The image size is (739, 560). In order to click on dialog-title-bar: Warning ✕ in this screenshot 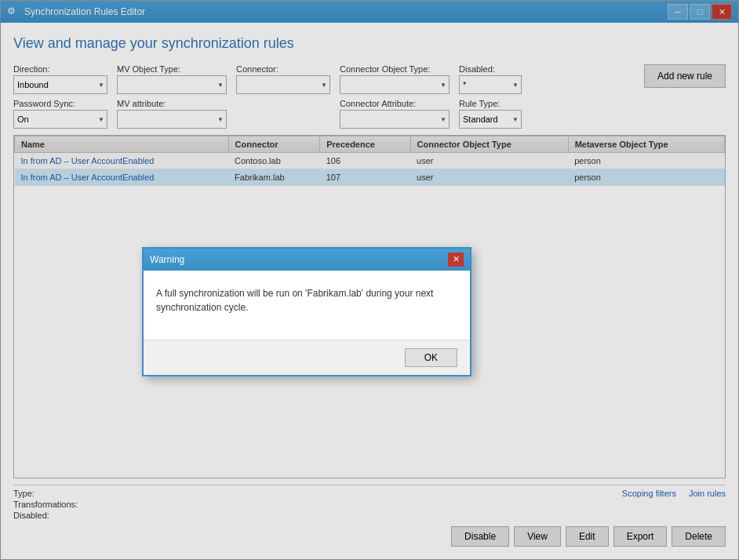, I will do `click(307, 260)`.